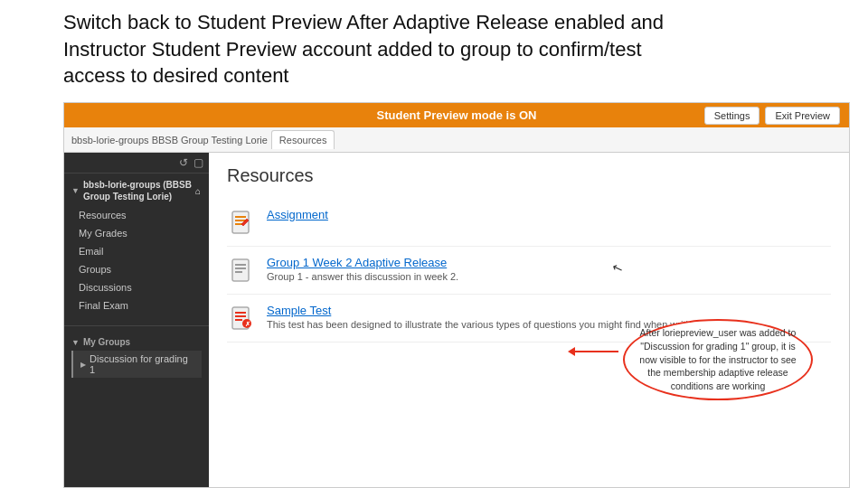  I want to click on breadcrumb: bbsb-lorie-groups BBSB Group Testing Lor…, so click(170, 140).